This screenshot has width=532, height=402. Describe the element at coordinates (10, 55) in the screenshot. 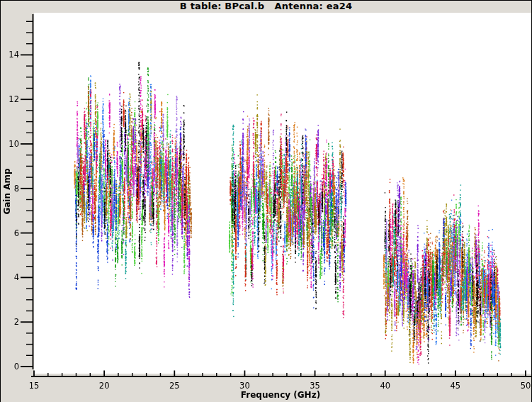

I see `y-tick-label: 14` at that location.